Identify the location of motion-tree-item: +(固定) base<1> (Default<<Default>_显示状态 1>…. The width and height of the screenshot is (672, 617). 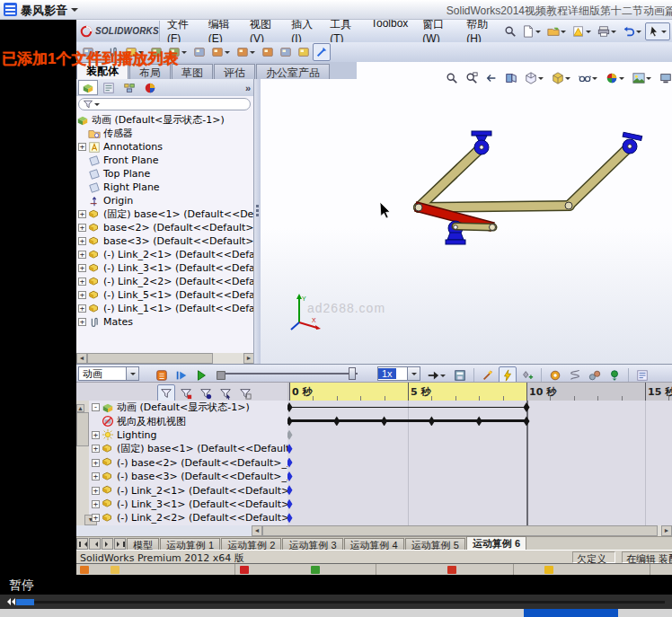
(189, 449).